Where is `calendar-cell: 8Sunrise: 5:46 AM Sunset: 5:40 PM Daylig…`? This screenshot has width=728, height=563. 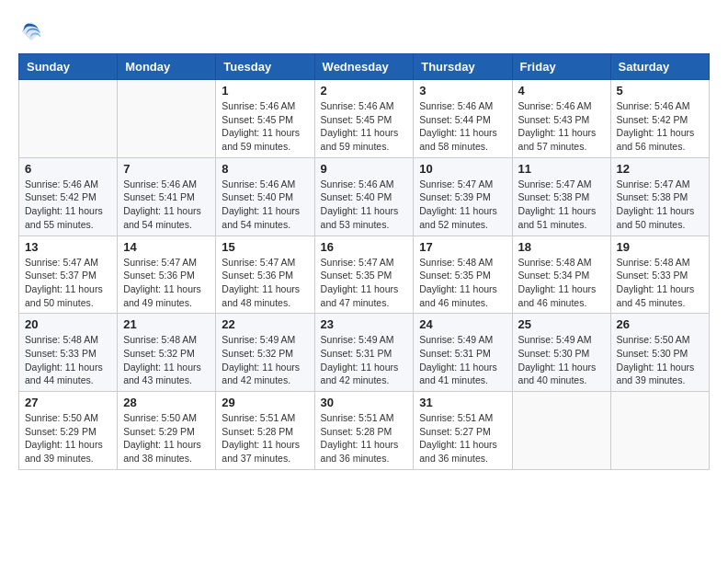
calendar-cell: 8Sunrise: 5:46 AM Sunset: 5:40 PM Daylig… is located at coordinates (265, 197).